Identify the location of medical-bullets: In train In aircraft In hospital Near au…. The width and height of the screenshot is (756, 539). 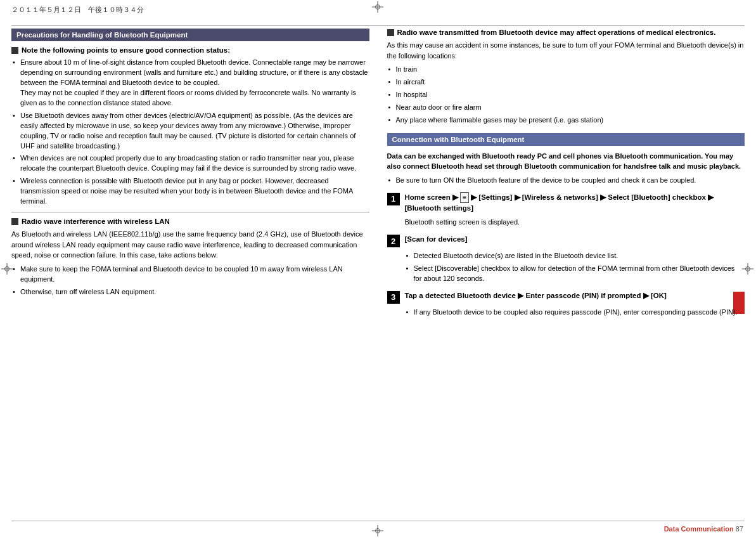
(567, 95).